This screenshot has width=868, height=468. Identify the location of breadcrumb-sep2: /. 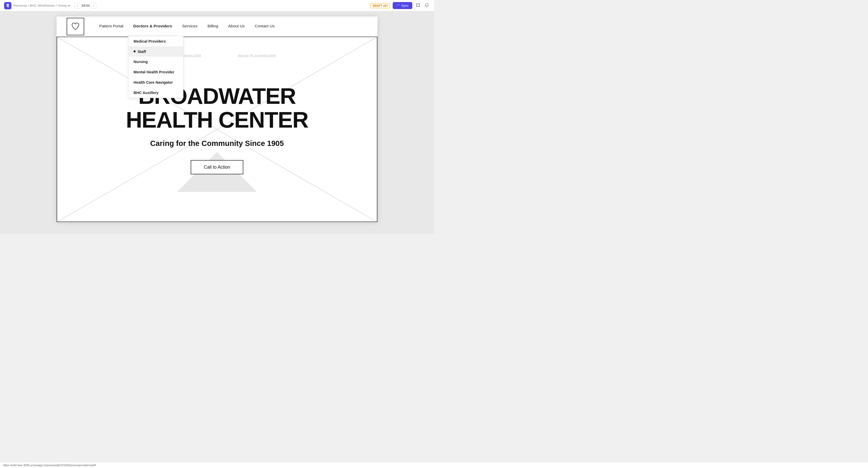
(57, 5).